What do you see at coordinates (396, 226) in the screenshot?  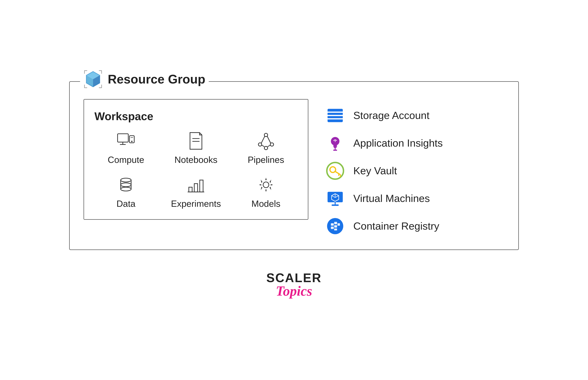 I see `container-registry-label: Container Registry` at bounding box center [396, 226].